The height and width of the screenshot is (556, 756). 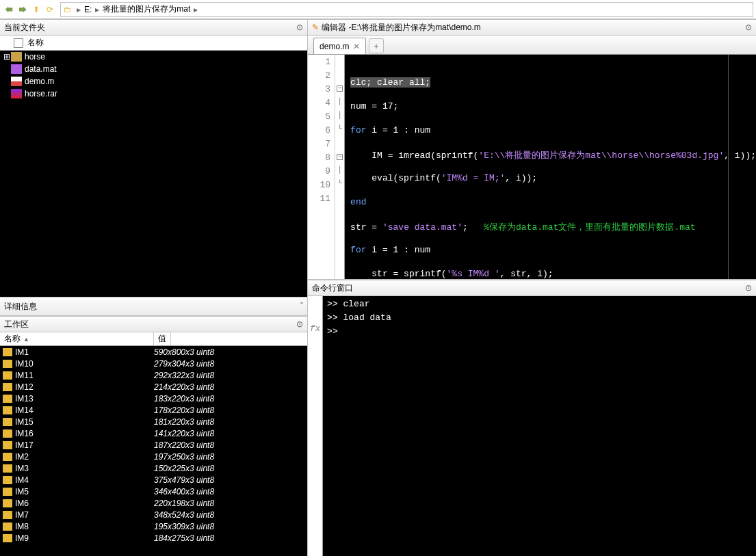 What do you see at coordinates (21, 306) in the screenshot?
I see `details-label: 详细信息` at bounding box center [21, 306].